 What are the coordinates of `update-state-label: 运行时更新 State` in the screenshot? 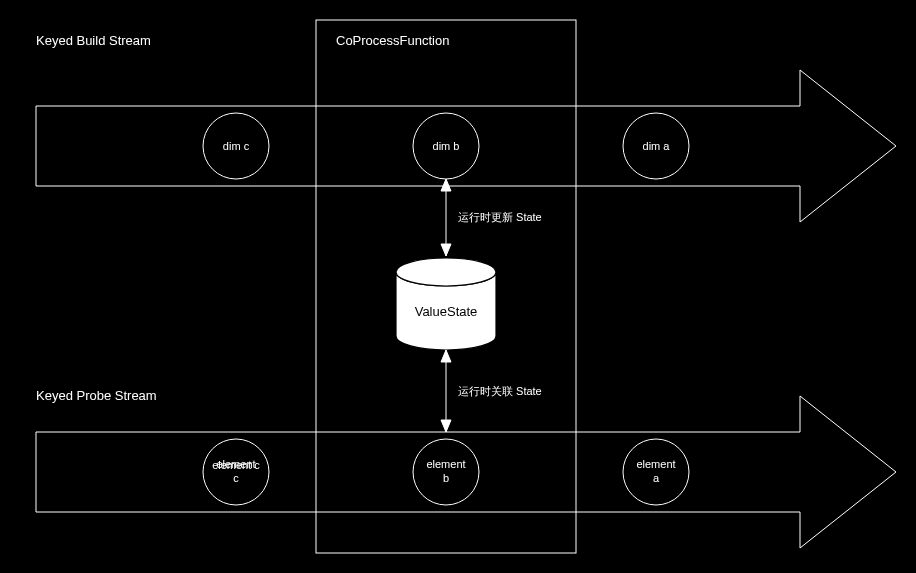 It's located at (500, 217).